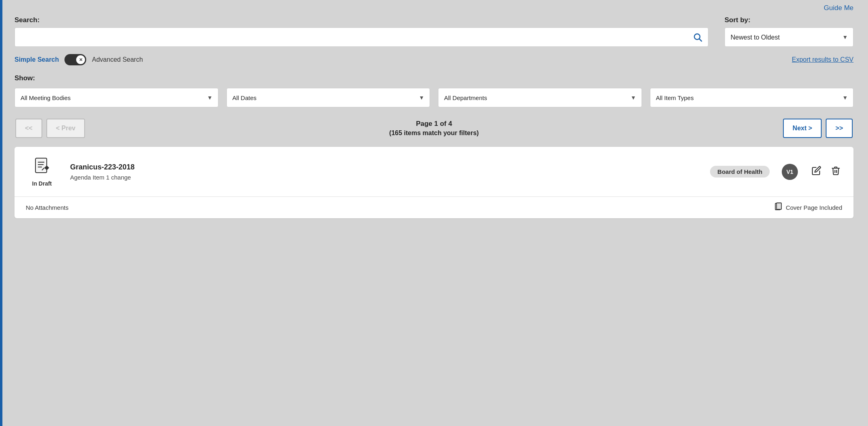 The width and height of the screenshot is (868, 426). What do you see at coordinates (779, 207) in the screenshot?
I see `cover-page-icon` at bounding box center [779, 207].